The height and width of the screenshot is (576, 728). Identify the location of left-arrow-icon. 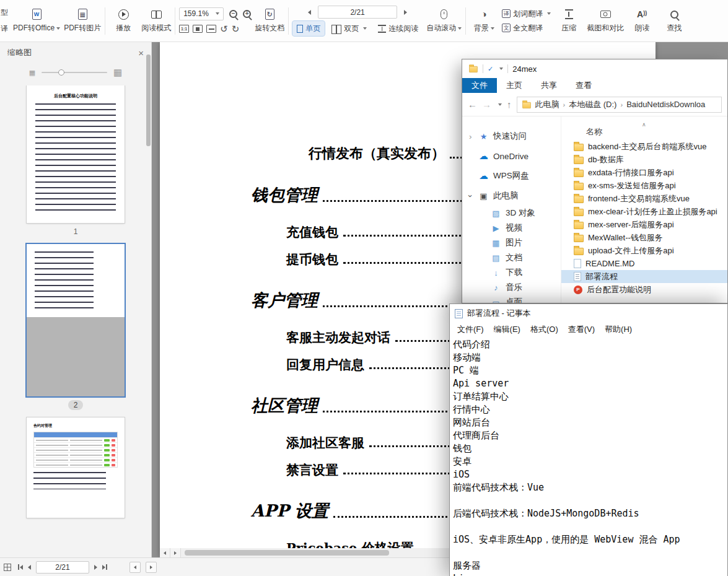
(165, 553).